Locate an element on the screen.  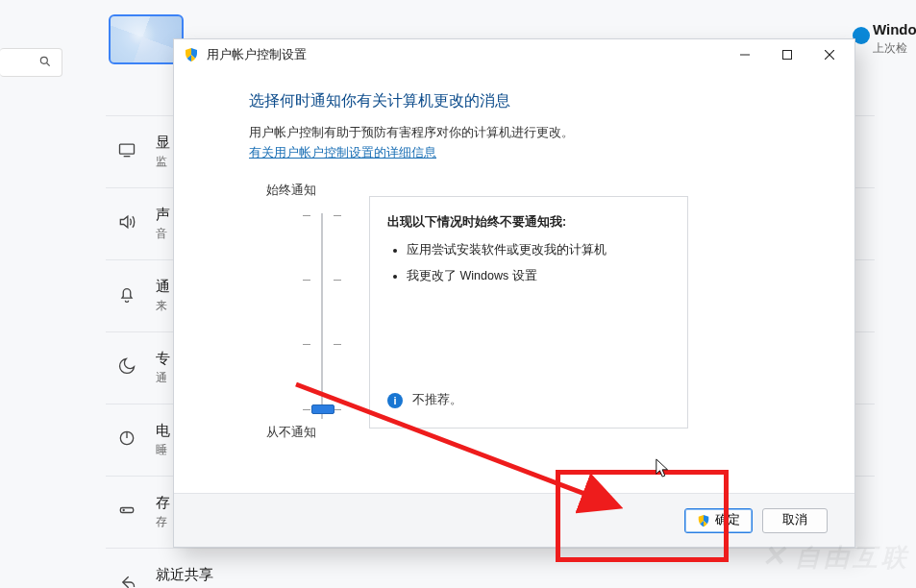
row-title: 声 is located at coordinates (163, 215).